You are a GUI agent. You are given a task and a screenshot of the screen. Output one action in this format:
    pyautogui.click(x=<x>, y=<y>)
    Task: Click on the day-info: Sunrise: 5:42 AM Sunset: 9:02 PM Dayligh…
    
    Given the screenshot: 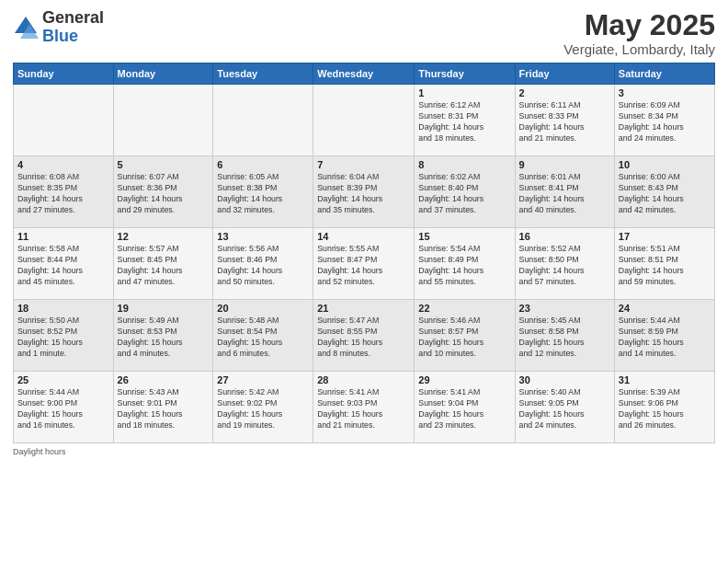 What is the action you would take?
    pyautogui.click(x=263, y=409)
    